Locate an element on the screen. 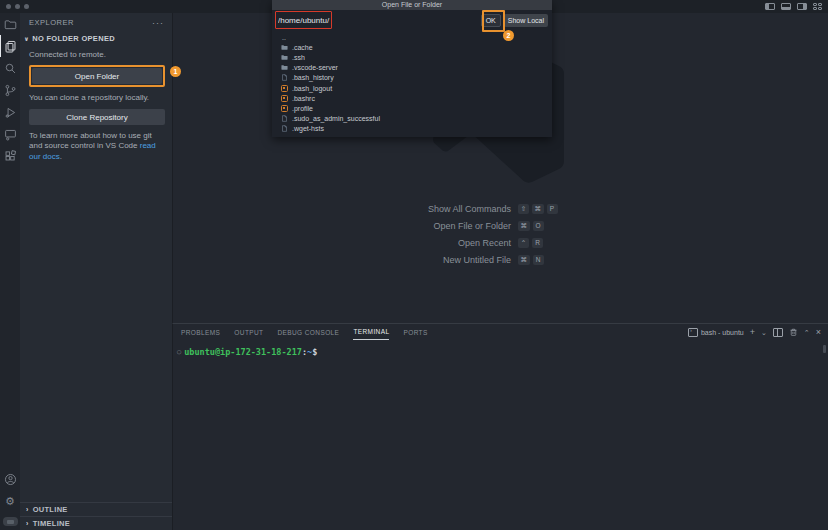  clone-repository-button: Clone Repository is located at coordinates (97, 117).